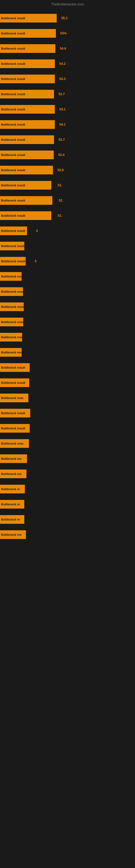  Describe the element at coordinates (68, 18) in the screenshot. I see `bar-row: Bottleneck result55.3` at that location.